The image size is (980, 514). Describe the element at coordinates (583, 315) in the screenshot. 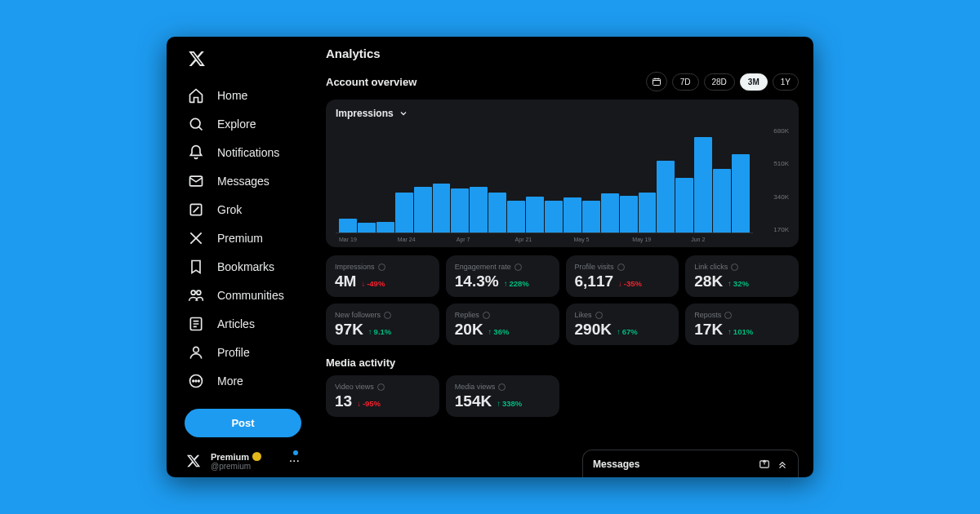

I see `stat-label: Likes` at that location.